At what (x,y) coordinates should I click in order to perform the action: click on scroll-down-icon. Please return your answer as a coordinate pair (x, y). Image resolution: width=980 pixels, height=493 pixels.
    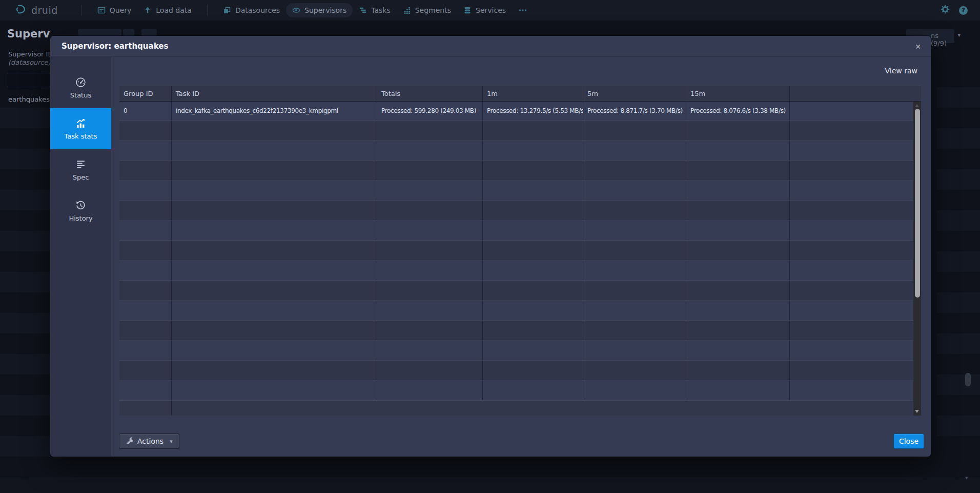
    Looking at the image, I should click on (917, 411).